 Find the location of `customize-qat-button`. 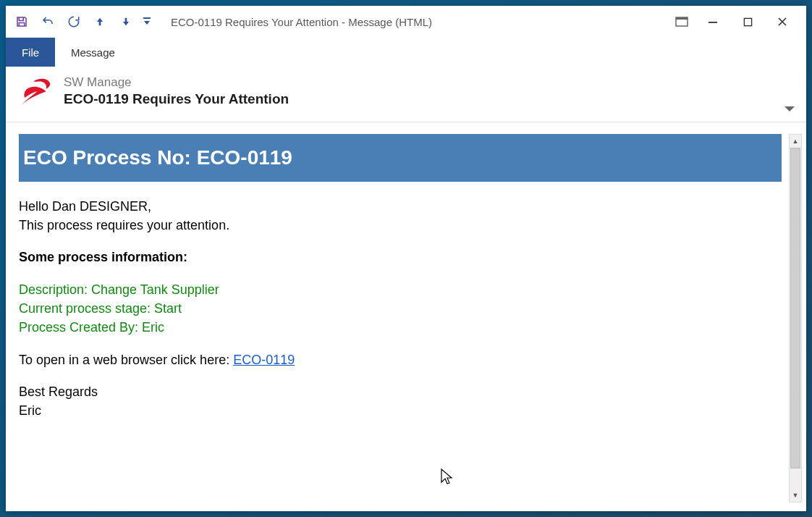

customize-qat-button is located at coordinates (147, 22).